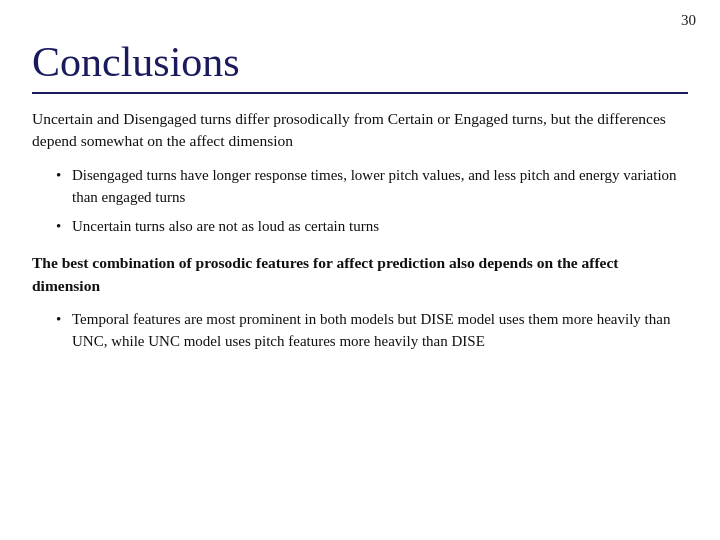 The width and height of the screenshot is (720, 540). What do you see at coordinates (374, 186) in the screenshot?
I see `bullet-text-1-1: Disengaged turns have longer response ti…` at bounding box center [374, 186].